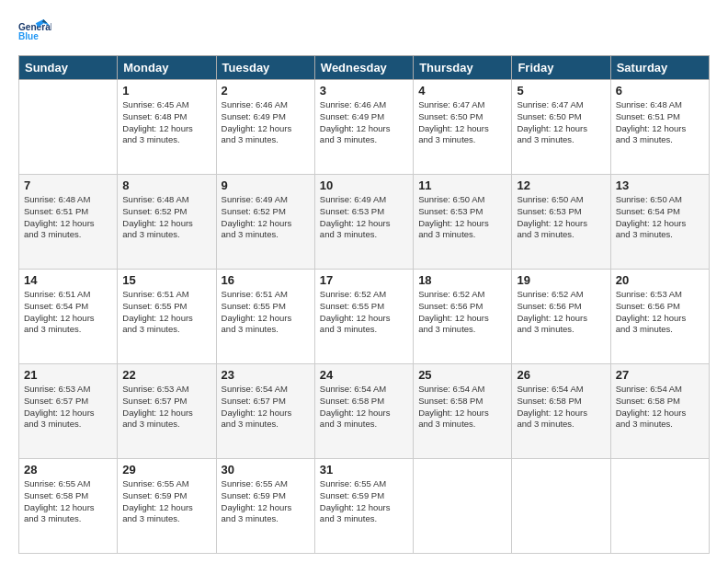  I want to click on calendar-cell: 15Sunrise: 6:51 AM Sunset: 6:55 PM Dayli…, so click(167, 316).